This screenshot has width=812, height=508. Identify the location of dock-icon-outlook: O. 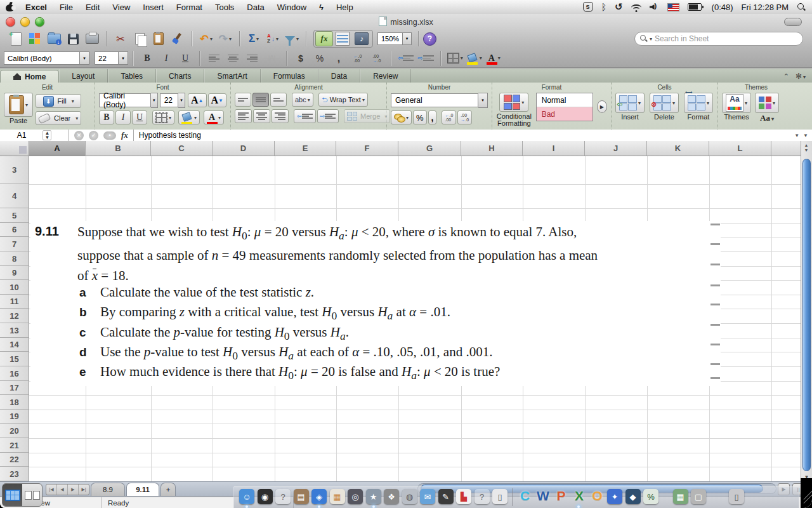
(598, 496).